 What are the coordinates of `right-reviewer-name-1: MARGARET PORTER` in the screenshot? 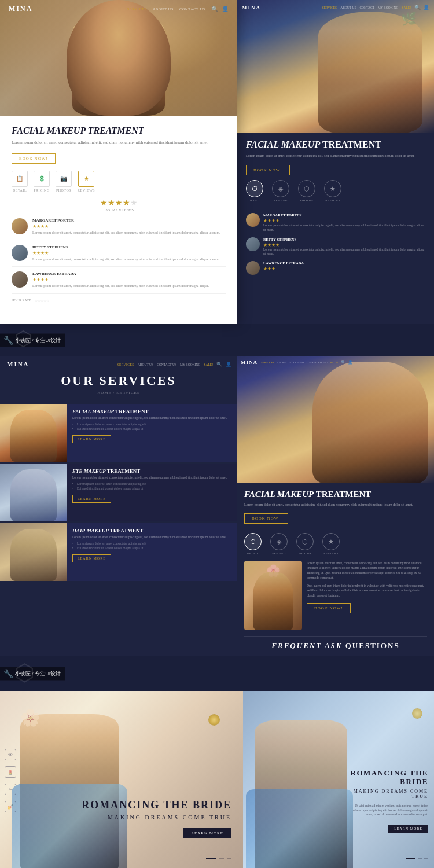 It's located at (344, 215).